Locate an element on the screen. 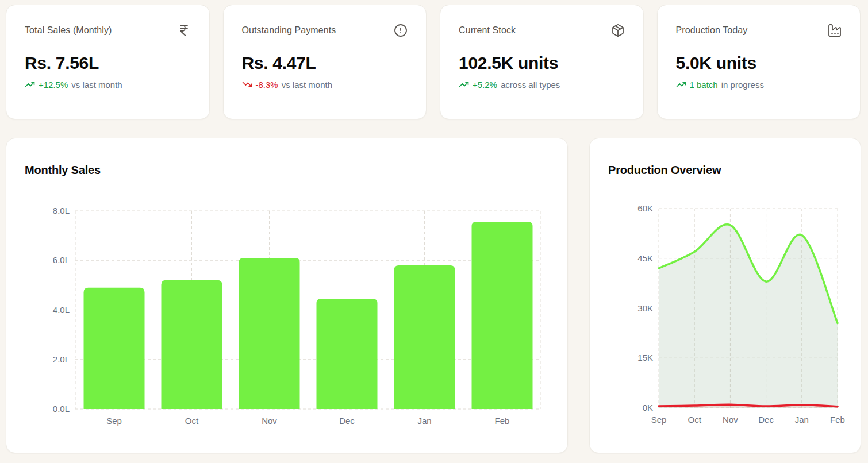  bar-sep is located at coordinates (114, 348).